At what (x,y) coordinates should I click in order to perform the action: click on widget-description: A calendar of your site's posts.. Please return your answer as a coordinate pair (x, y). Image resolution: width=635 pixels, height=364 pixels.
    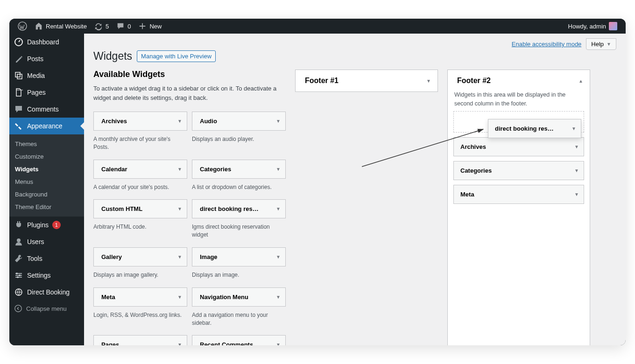
    Looking at the image, I should click on (140, 189).